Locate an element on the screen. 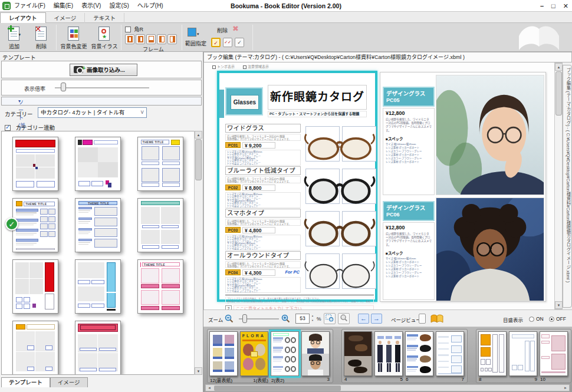  minimize-button: – is located at coordinates (542, 6).